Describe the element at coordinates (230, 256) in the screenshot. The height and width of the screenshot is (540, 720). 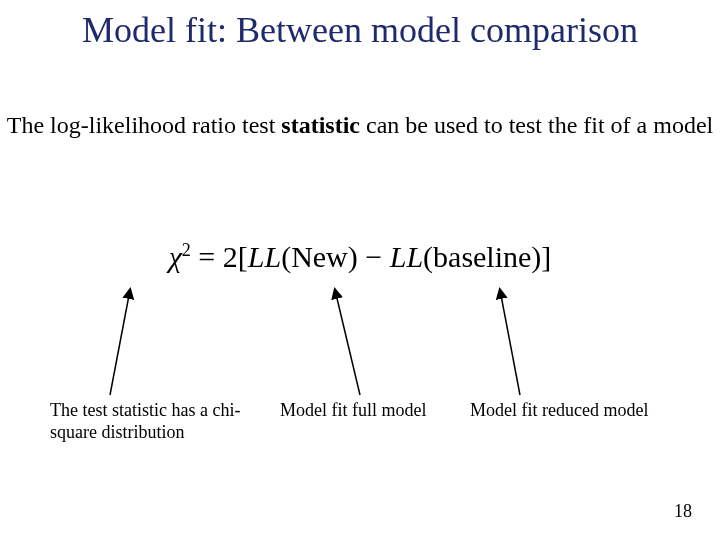
I see `formula-coef: 2` at that location.